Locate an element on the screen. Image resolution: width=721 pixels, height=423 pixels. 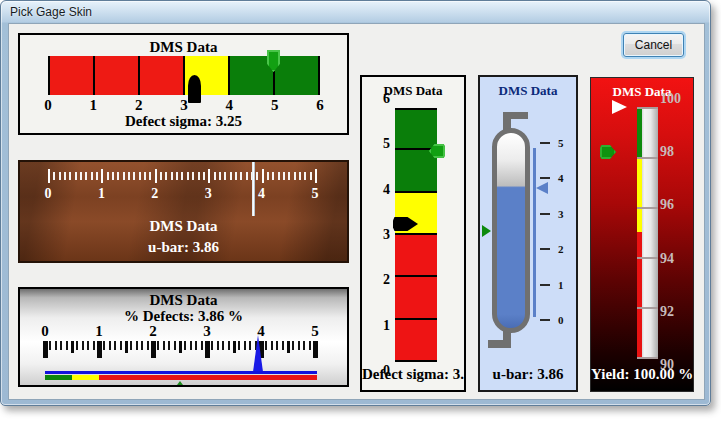
gauge-caption: Yield: 100.00 % is located at coordinates (642, 374).